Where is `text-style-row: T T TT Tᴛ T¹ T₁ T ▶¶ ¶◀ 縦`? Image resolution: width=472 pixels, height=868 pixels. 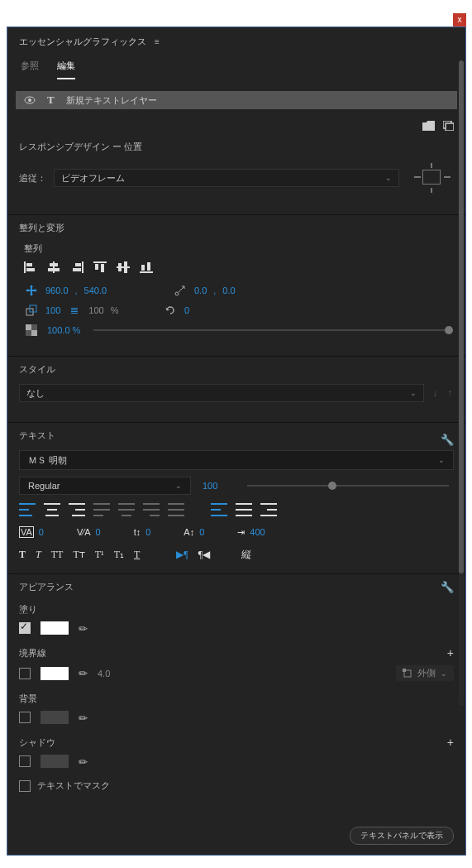 text-style-row: T T TT Tᴛ T¹ T₁ T ▶¶ ¶◀ 縦 is located at coordinates (236, 554).